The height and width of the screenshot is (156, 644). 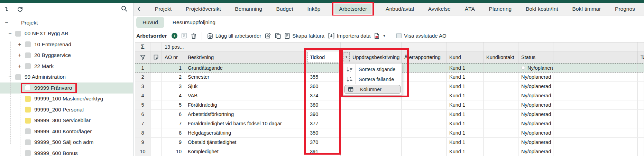 I want to click on cell-row-number: 4, so click(x=143, y=96).